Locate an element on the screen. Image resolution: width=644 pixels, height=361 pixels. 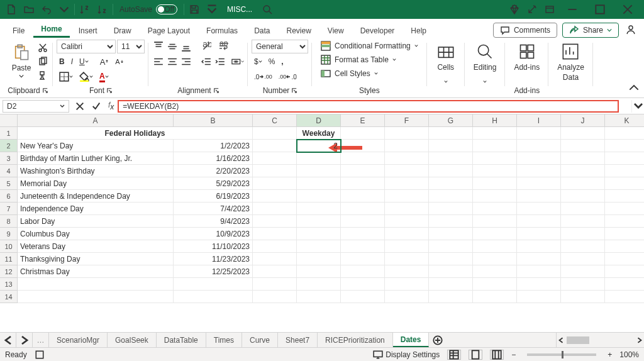
cell-J12 is located at coordinates (583, 272).